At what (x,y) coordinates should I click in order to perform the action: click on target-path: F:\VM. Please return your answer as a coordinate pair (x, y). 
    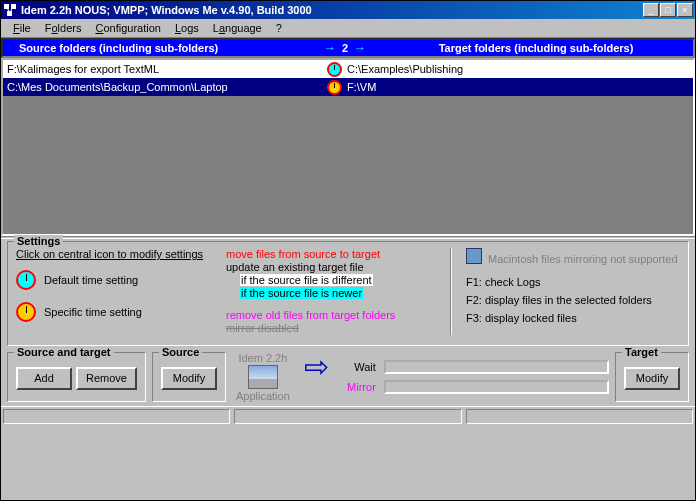
    Looking at the image, I should click on (519, 87).